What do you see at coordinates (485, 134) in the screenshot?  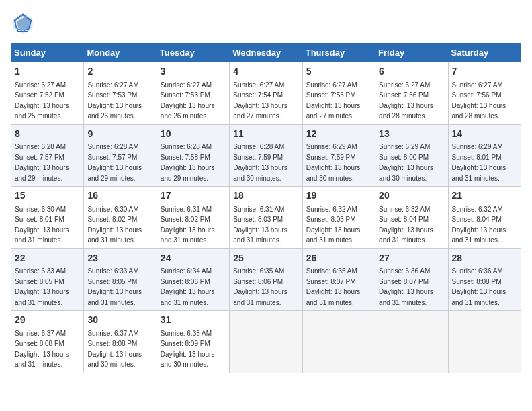 I see `day-number: 14` at bounding box center [485, 134].